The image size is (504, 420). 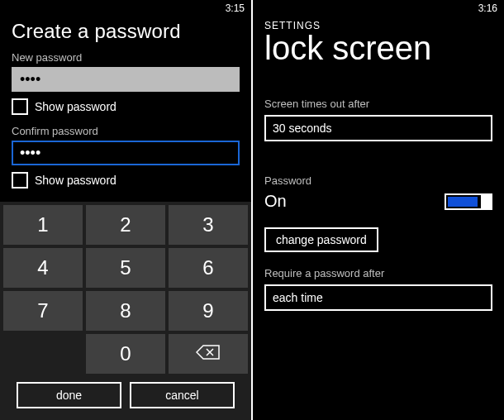 I want to click on key-6: 6, so click(x=208, y=268).